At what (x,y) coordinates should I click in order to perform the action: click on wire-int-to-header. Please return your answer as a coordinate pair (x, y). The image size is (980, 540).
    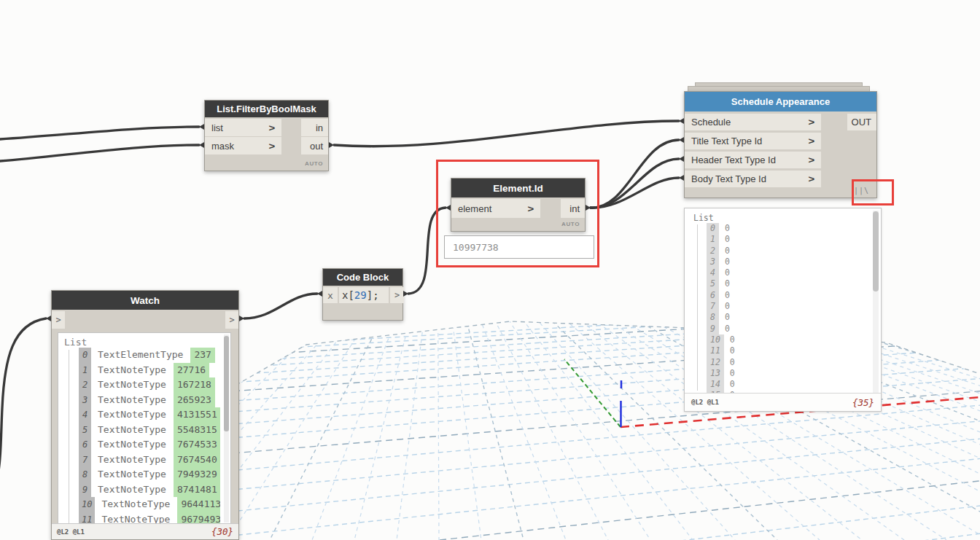
    Looking at the image, I should click on (634, 184).